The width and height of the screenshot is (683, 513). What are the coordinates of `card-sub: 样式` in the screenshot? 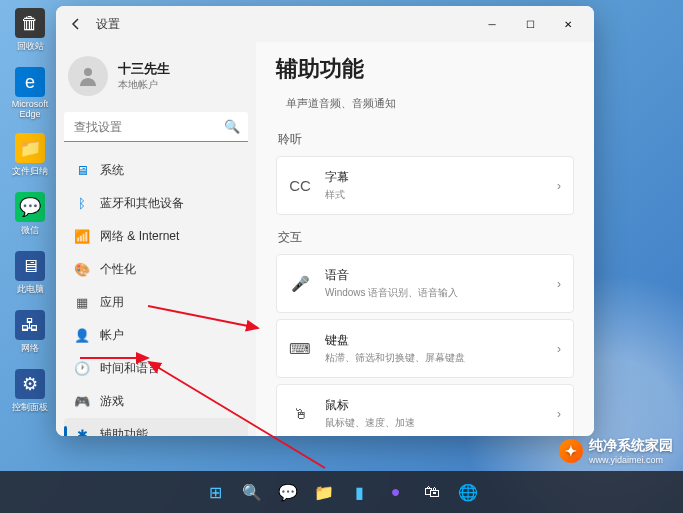 It's located at (434, 195).